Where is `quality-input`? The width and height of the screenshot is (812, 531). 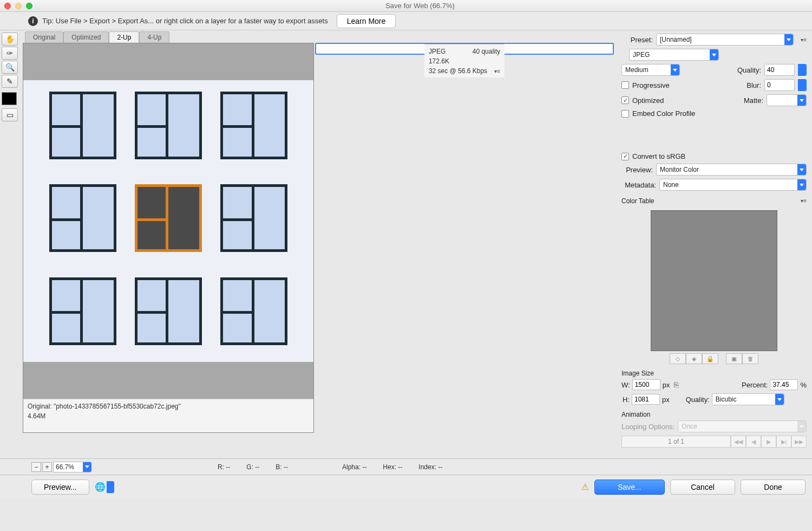
quality-input is located at coordinates (780, 70).